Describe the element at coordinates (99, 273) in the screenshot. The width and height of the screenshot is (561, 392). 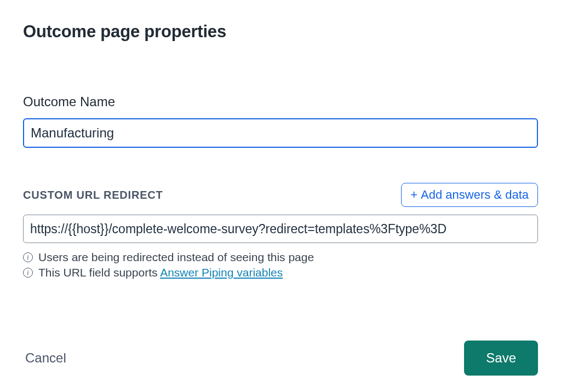
I see `piping-hint-prefix: This URL field supports` at that location.